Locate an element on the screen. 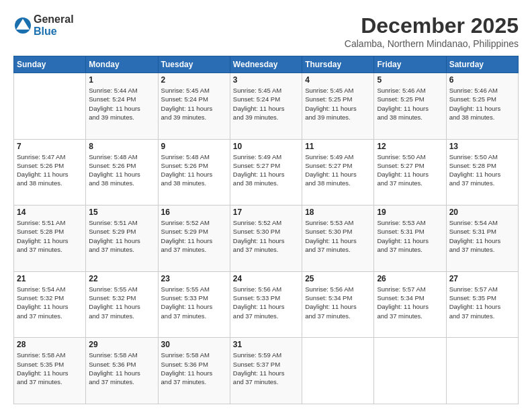 This screenshot has height=411, width=532. day-cell: 18Sunrise: 5:53 AM Sunset: 5:30 PM Dayli… is located at coordinates (339, 239).